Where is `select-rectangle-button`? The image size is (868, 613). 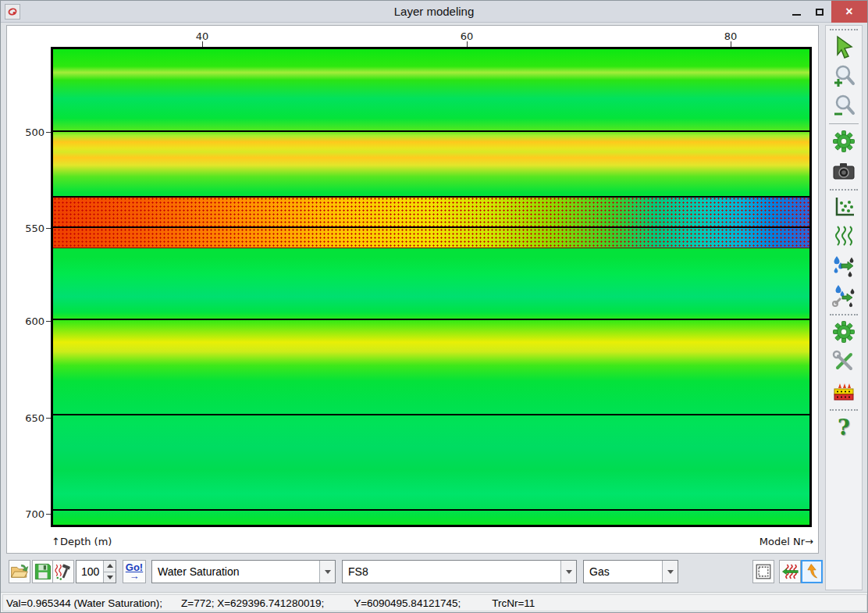 select-rectangle-button is located at coordinates (763, 572).